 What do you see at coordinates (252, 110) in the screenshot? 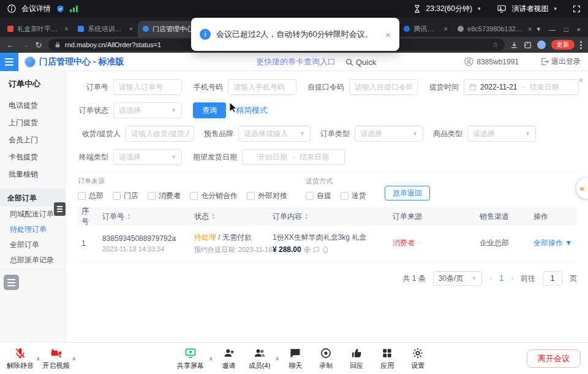
I see `simple-mode-link: 精简模式` at bounding box center [252, 110].